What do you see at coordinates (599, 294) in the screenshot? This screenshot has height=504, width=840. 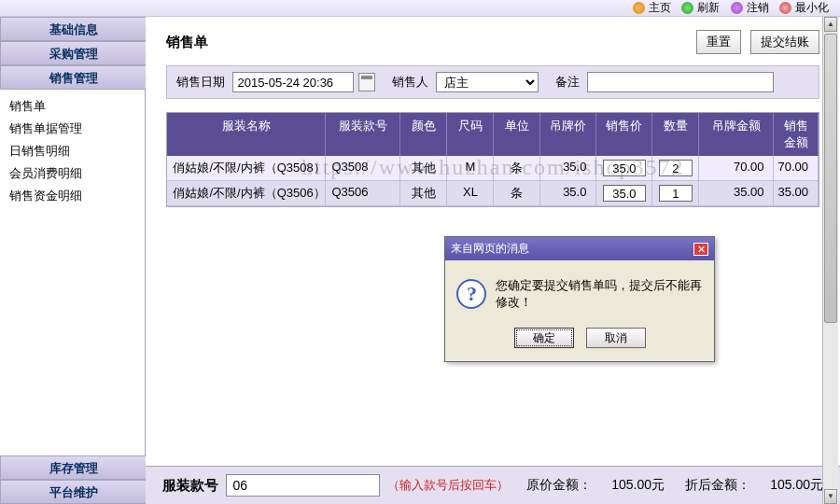 I see `dialog-message: 您确定要提交销售单吗，提交后不能再修改！` at bounding box center [599, 294].